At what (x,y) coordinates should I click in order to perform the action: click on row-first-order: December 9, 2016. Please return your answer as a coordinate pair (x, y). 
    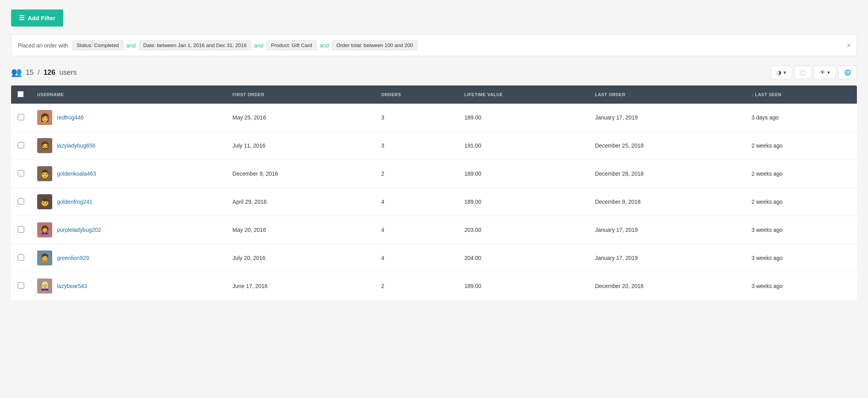
    Looking at the image, I should click on (301, 174).